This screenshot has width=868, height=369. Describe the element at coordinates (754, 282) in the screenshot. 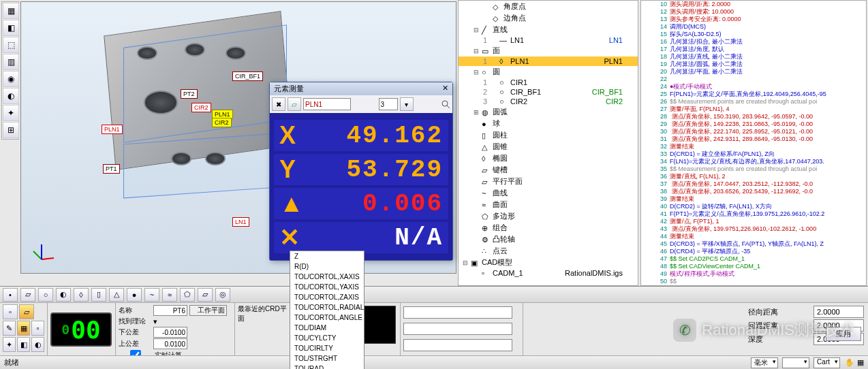

I see `code-line: 50$$` at that location.